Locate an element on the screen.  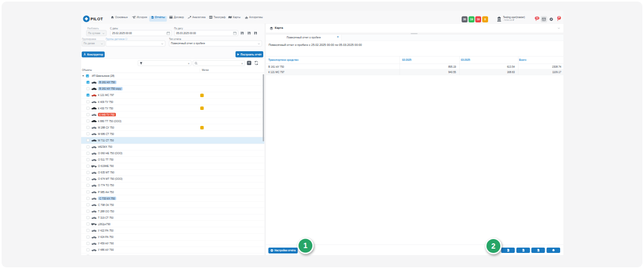
svg-text: P is located at coordinates (559, 18).